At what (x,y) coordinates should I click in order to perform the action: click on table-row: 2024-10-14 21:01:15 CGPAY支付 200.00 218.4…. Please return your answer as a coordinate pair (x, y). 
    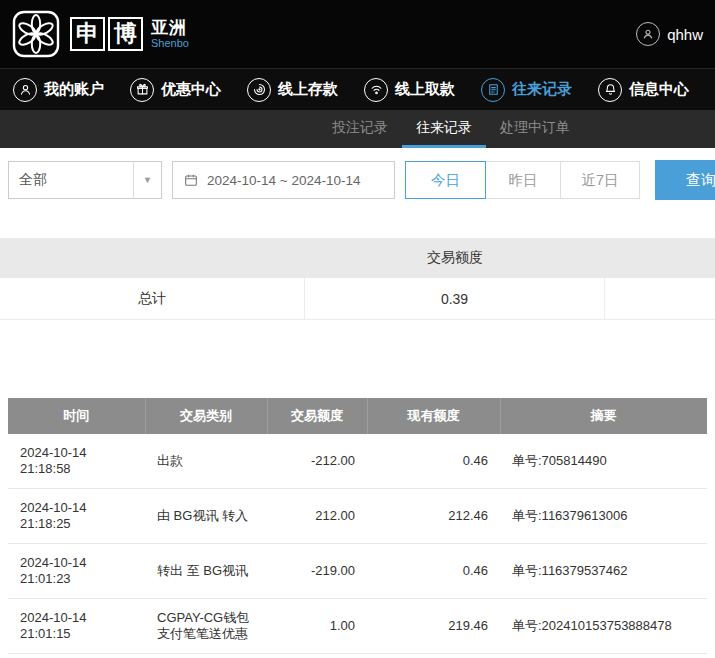
    Looking at the image, I should click on (358, 656).